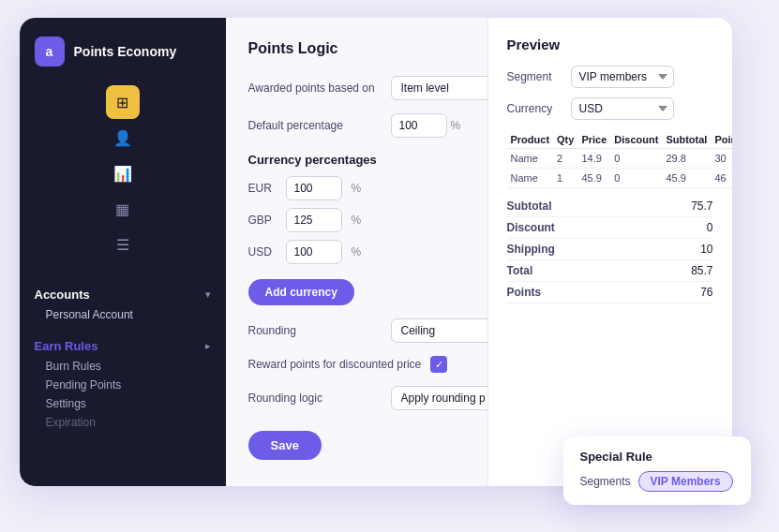 The image size is (779, 532). What do you see at coordinates (610, 77) in the screenshot?
I see `segment-row: Segment VIP members` at bounding box center [610, 77].